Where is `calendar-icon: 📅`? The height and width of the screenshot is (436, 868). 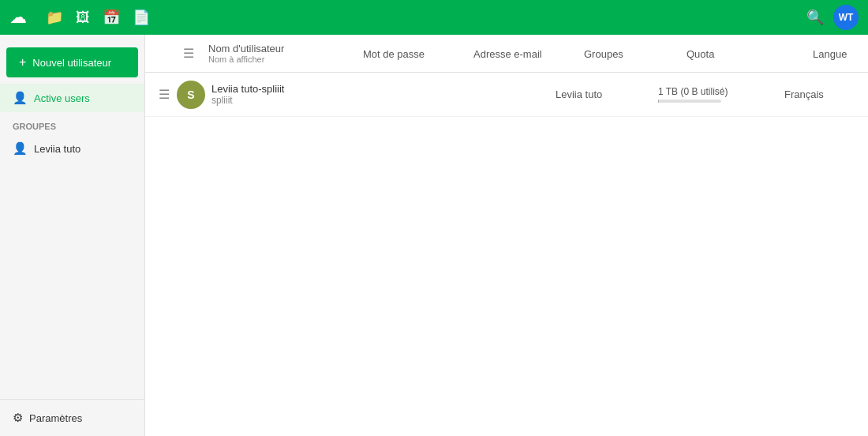 calendar-icon: 📅 is located at coordinates (111, 17).